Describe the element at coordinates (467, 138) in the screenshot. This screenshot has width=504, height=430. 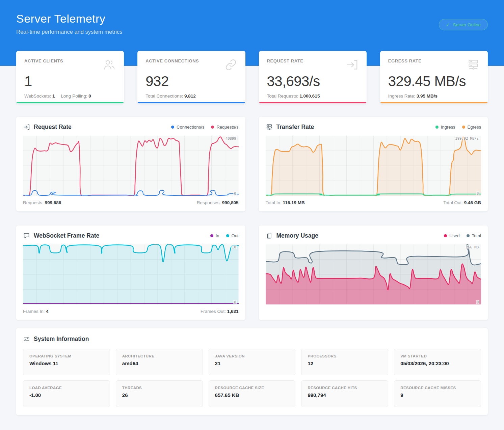
I see `y-axis-max-label: 399.92 MB/s` at that location.